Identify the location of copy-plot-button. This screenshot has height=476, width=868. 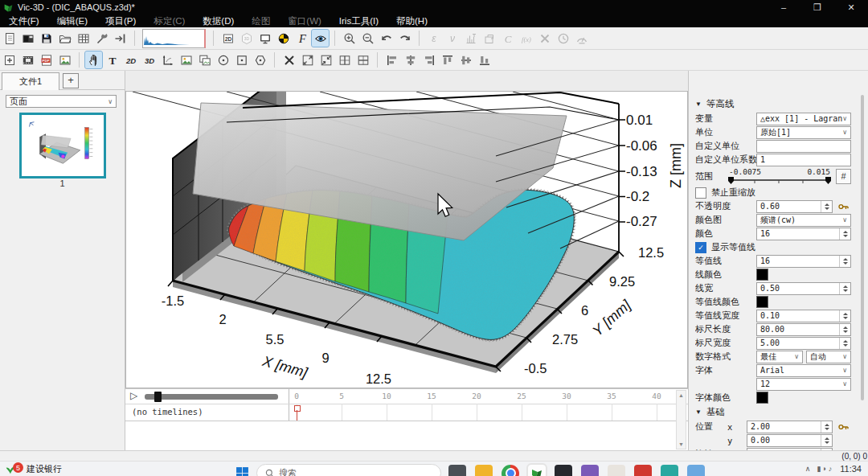
(204, 60).